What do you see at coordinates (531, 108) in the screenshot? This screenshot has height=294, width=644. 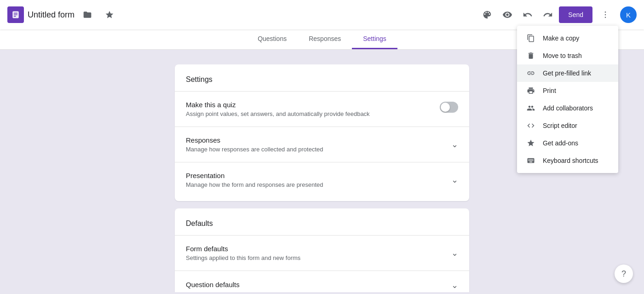 I see `people-icon` at bounding box center [531, 108].